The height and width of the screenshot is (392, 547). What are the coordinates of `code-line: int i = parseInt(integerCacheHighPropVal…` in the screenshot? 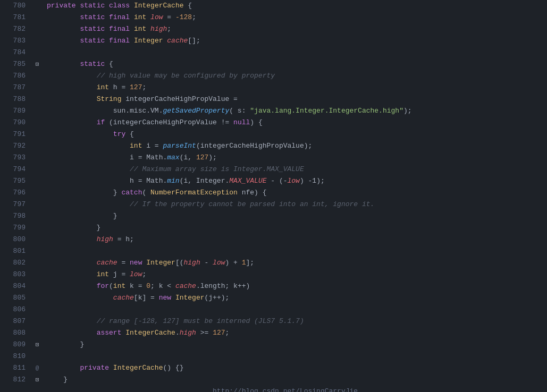 It's located at (297, 146).